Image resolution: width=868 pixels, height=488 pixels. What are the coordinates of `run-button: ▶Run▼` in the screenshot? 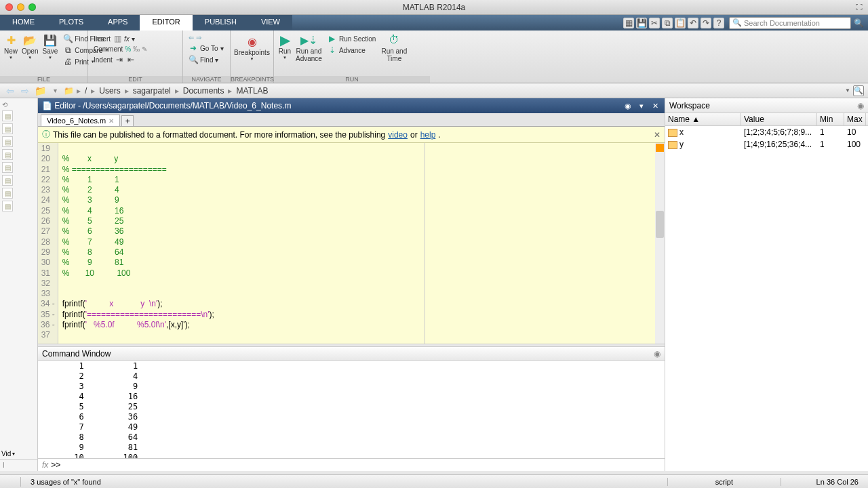 It's located at (285, 47).